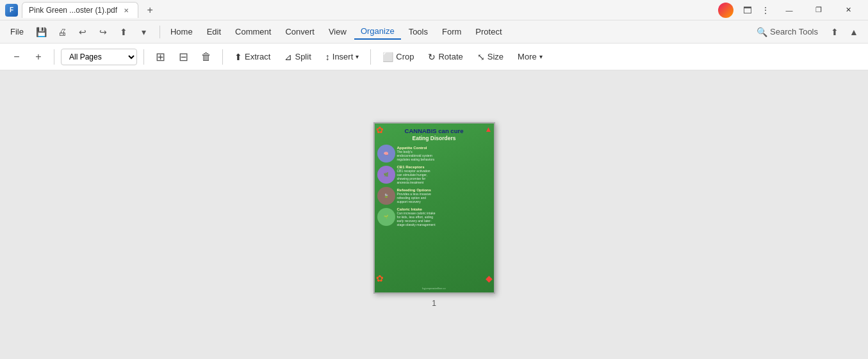  I want to click on size-label: Size, so click(496, 56).